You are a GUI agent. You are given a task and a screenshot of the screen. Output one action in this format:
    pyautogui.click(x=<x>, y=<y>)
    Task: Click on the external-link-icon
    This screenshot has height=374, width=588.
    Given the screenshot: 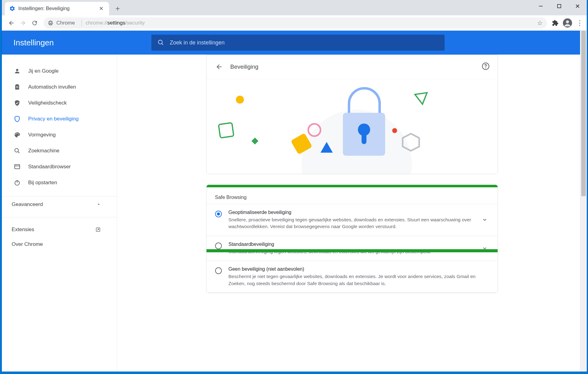 What is the action you would take?
    pyautogui.click(x=98, y=230)
    